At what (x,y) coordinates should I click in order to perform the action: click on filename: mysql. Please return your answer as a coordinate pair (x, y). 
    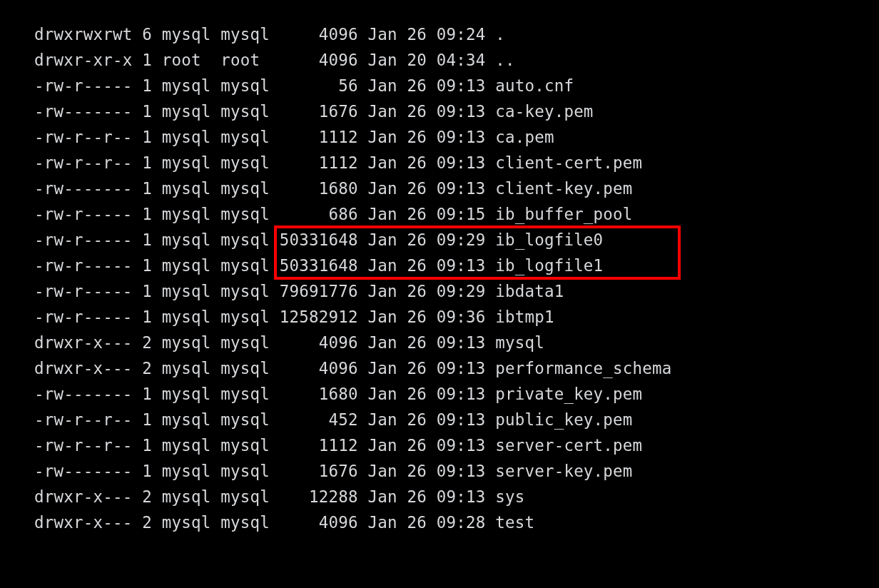
    Looking at the image, I should click on (519, 343).